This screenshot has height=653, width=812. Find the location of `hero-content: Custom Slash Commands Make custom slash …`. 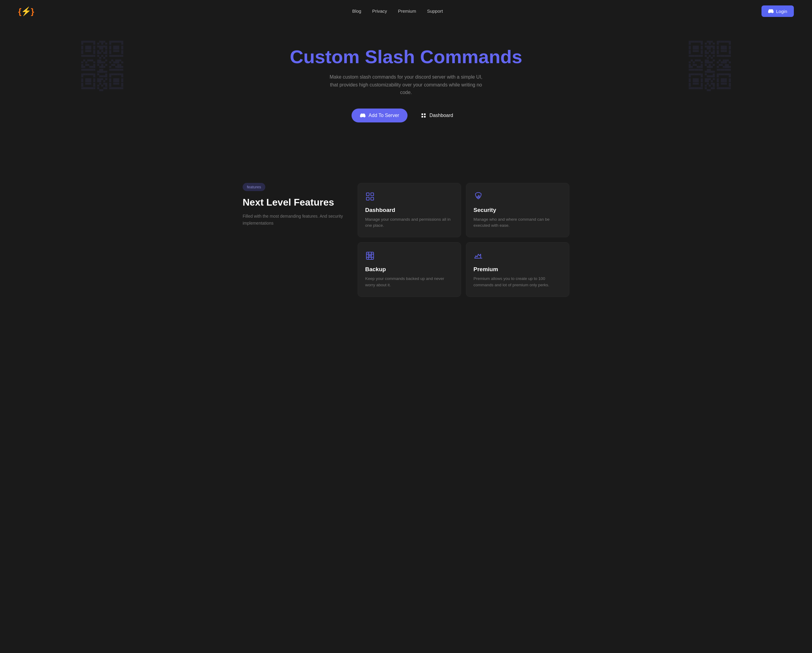

hero-content: Custom Slash Commands Make custom slash … is located at coordinates (406, 84).